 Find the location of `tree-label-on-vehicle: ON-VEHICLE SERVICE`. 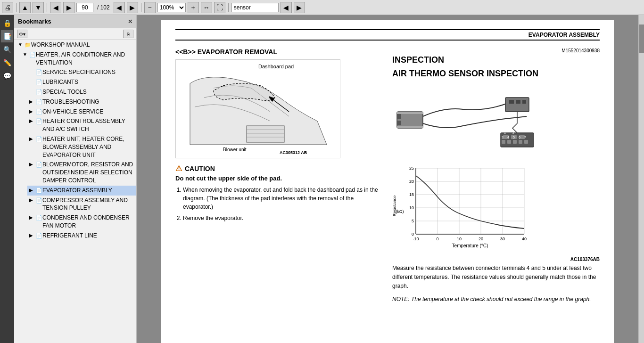

tree-label-on-vehicle: ON-VEHICLE SERVICE is located at coordinates (89, 112).